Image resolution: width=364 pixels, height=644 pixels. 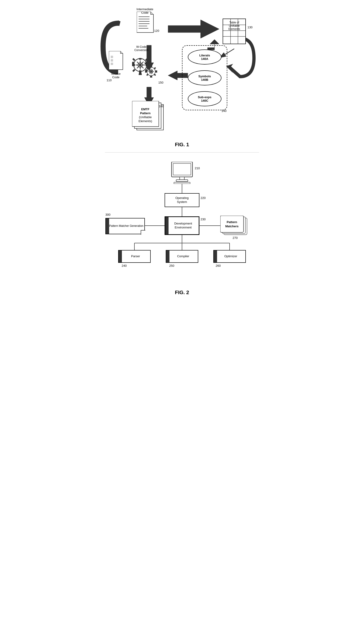 What do you see at coordinates (145, 11) in the screenshot?
I see `intermediate-code-label: IntermediateCode` at bounding box center [145, 11].